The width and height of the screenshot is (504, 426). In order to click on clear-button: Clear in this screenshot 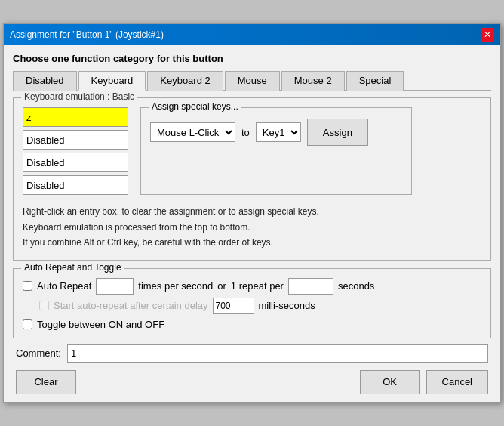, I will do `click(46, 382)`.